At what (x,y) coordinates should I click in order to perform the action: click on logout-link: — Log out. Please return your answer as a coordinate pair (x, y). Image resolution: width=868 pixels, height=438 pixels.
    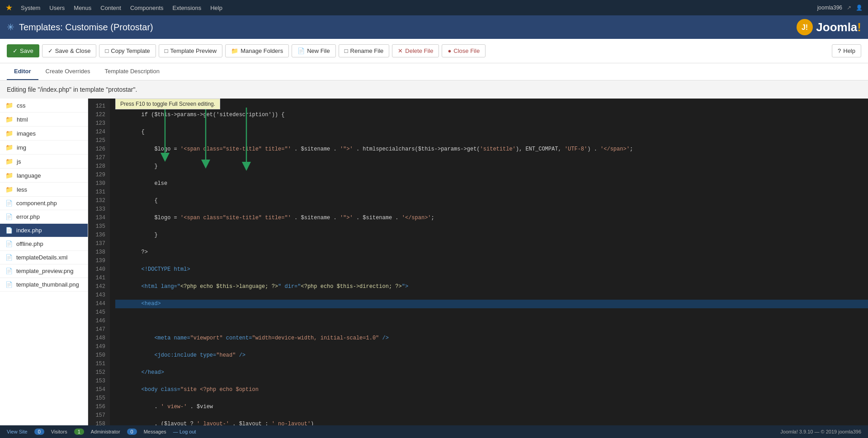
    Looking at the image, I should click on (184, 432).